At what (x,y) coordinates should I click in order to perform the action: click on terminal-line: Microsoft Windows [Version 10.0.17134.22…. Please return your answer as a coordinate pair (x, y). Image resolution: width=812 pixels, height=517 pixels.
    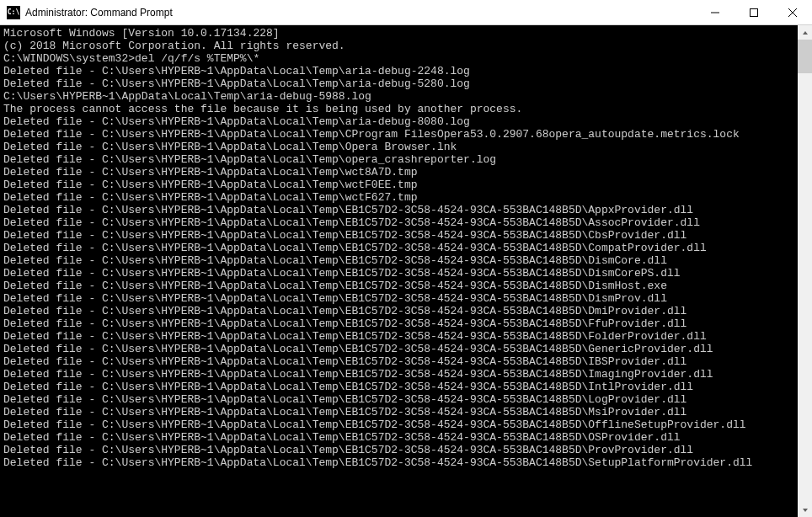
    Looking at the image, I should click on (401, 34).